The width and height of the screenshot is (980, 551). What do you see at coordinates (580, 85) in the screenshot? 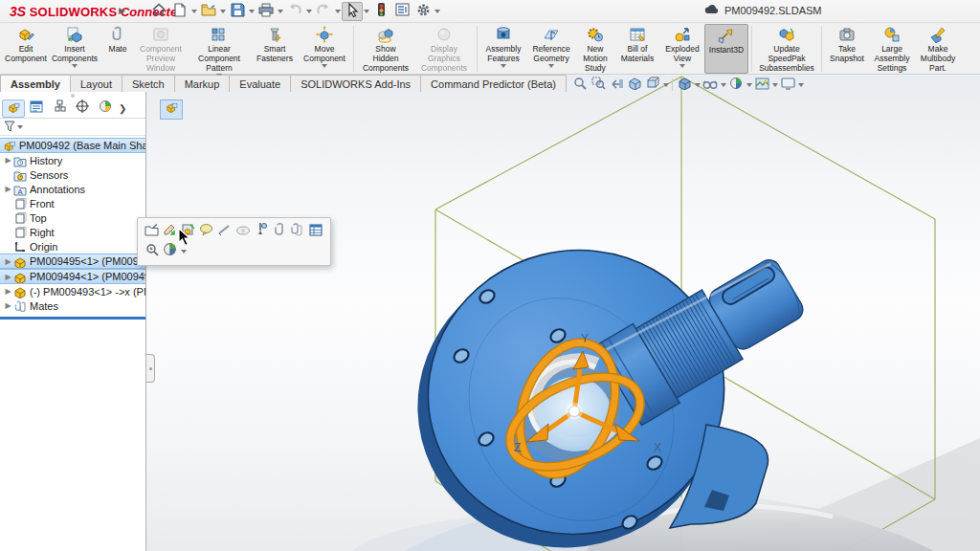
I see `zoom-to-fit-button` at bounding box center [580, 85].